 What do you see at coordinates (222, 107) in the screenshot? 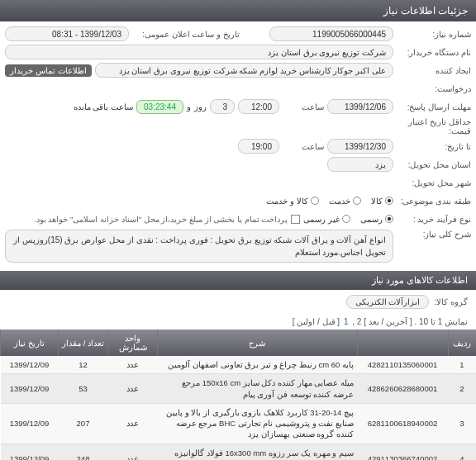
I see `days-field: 3` at bounding box center [222, 107].